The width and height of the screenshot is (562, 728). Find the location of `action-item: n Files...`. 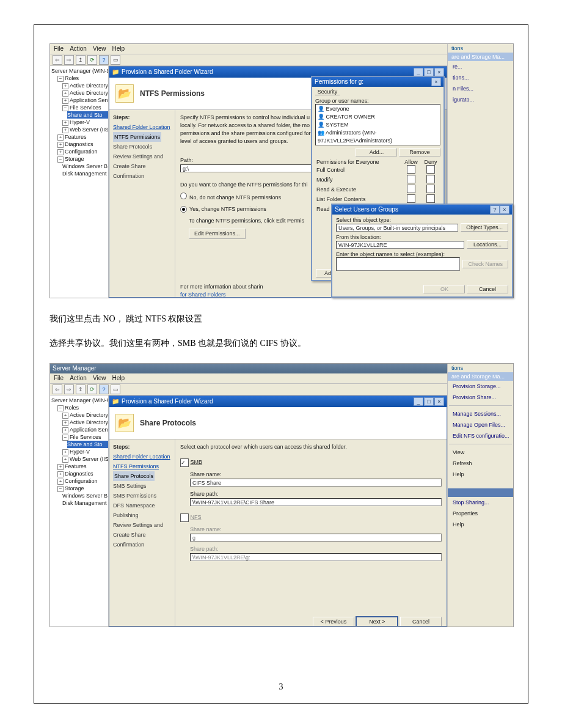

action-item: n Files... is located at coordinates (480, 89).